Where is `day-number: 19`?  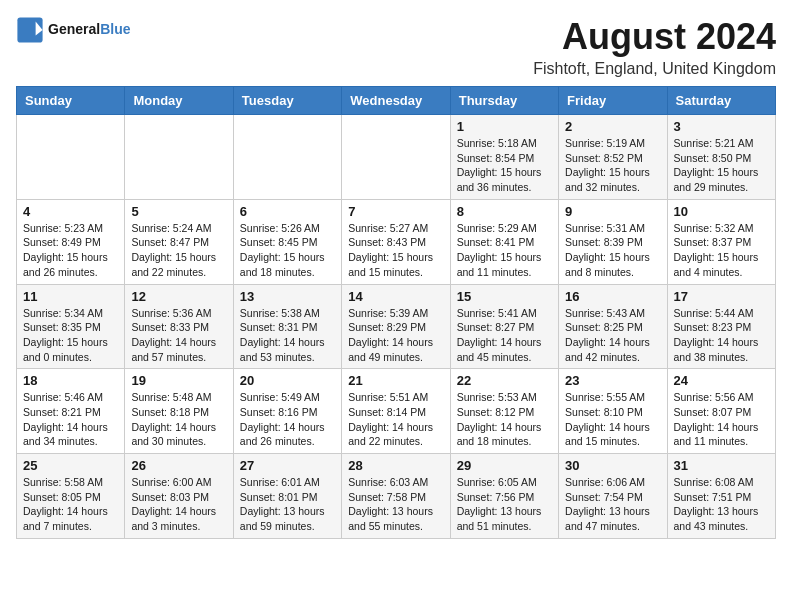 day-number: 19 is located at coordinates (178, 380).